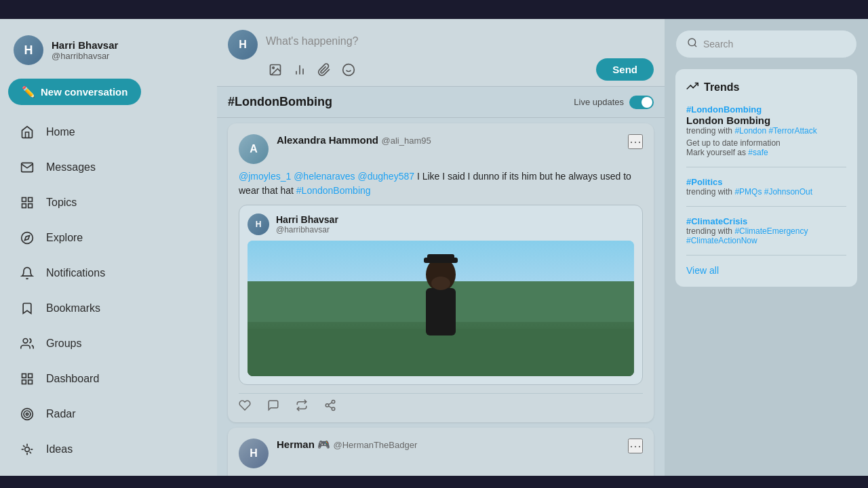  I want to click on search-input, so click(774, 44).